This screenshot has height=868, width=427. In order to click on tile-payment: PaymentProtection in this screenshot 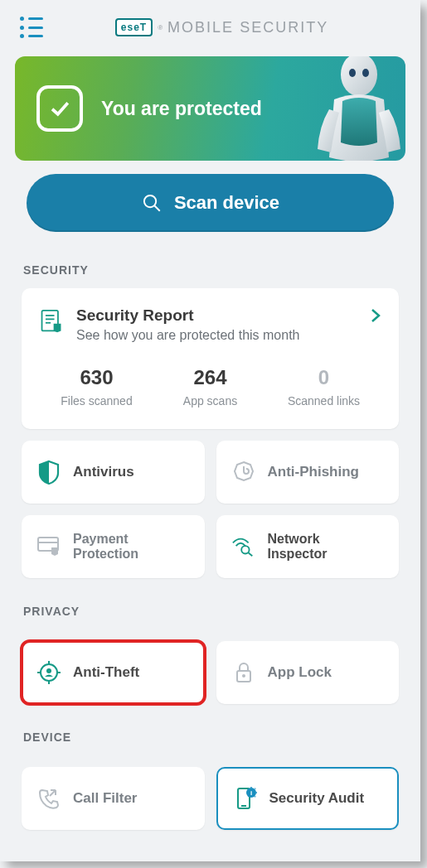, I will do `click(113, 547)`.